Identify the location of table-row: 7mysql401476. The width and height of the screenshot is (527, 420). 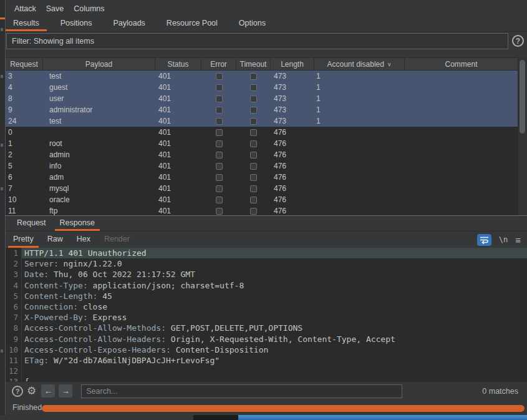
(262, 188).